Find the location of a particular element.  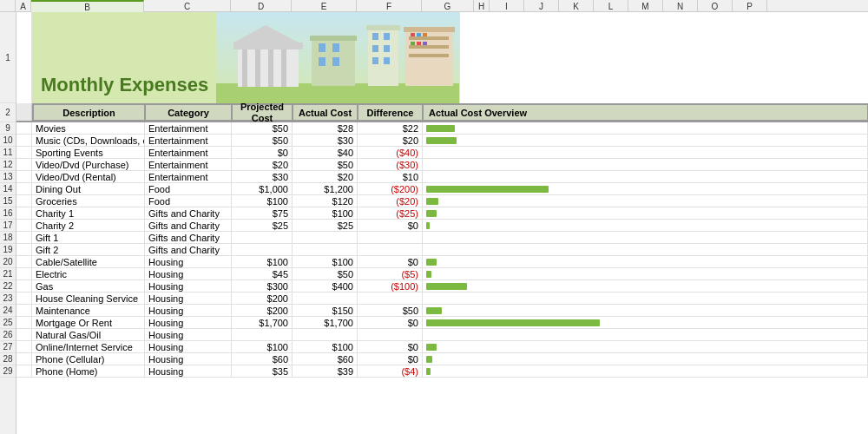

cell-projected: $35 is located at coordinates (262, 372).